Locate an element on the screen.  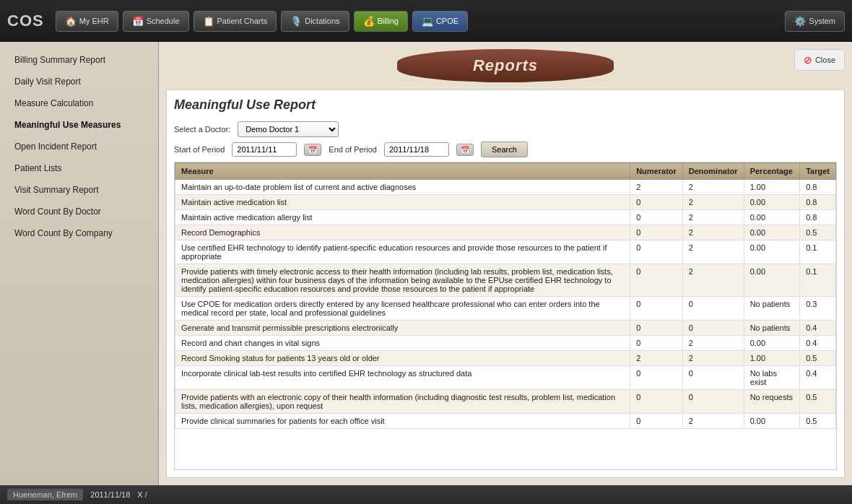
start-label: Start of Period is located at coordinates (199, 149).